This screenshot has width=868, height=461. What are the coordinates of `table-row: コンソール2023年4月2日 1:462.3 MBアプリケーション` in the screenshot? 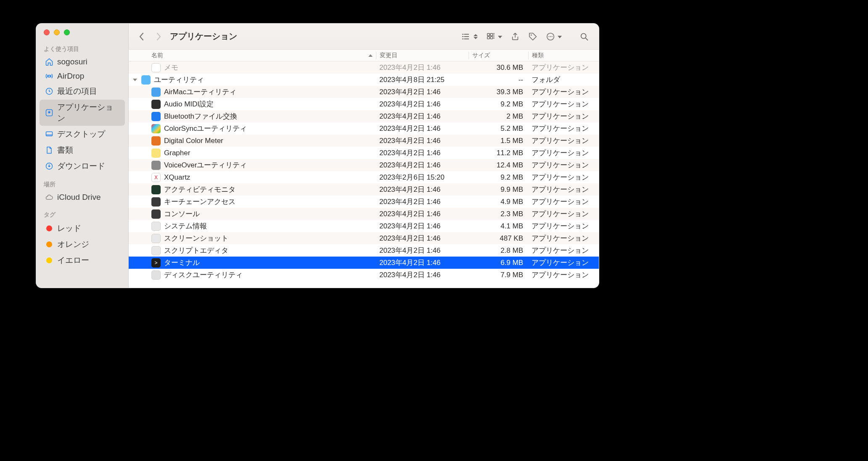 It's located at (364, 214).